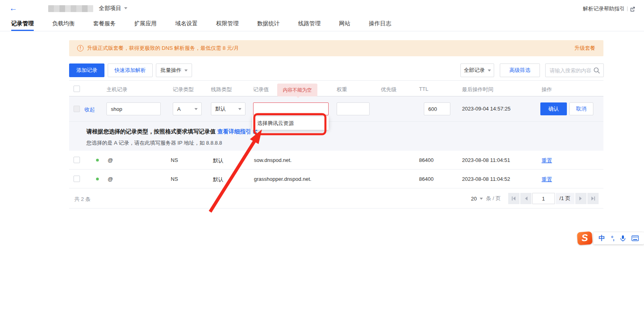  Describe the element at coordinates (554, 109) in the screenshot. I see `confirm-button: 确认` at that location.